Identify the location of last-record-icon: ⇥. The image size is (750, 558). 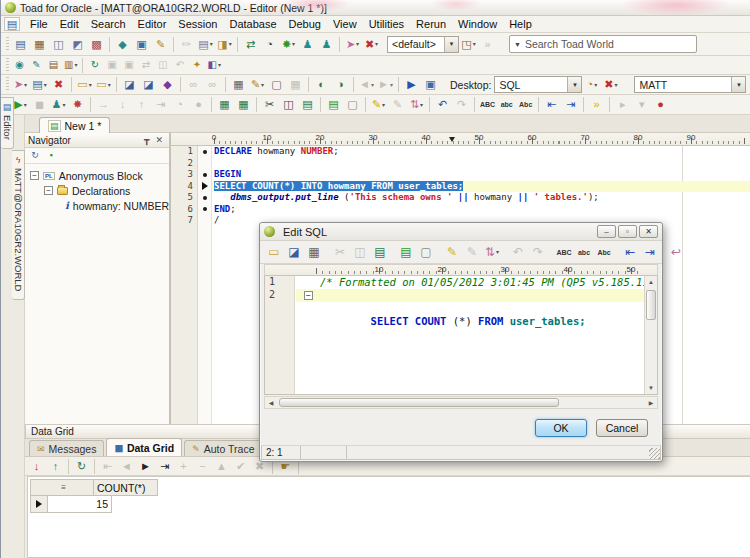
(164, 466).